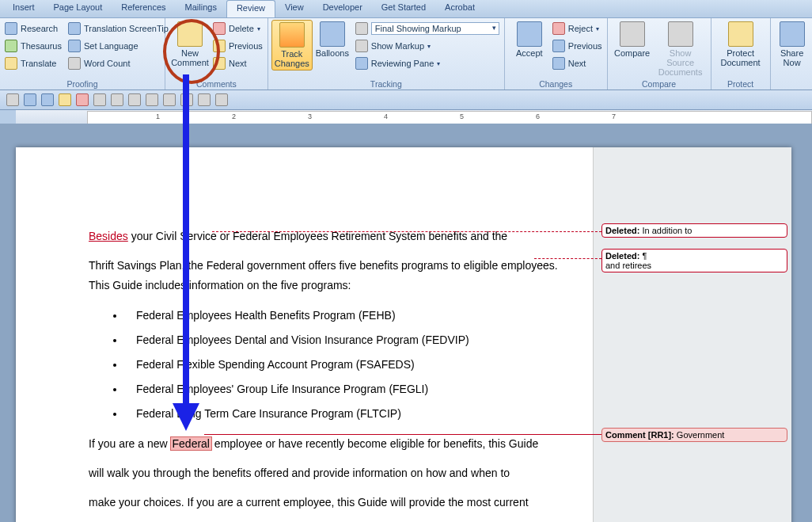 This screenshot has width=812, height=522. Describe the element at coordinates (204, 100) in the screenshot. I see `qat-preview-icon` at that location.